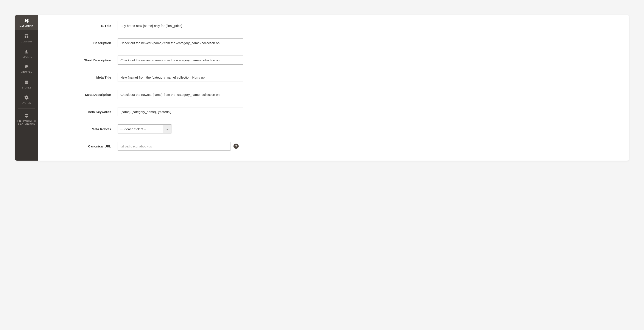 Image resolution: width=644 pixels, height=330 pixels. What do you see at coordinates (26, 82) in the screenshot?
I see `store-icon` at bounding box center [26, 82].